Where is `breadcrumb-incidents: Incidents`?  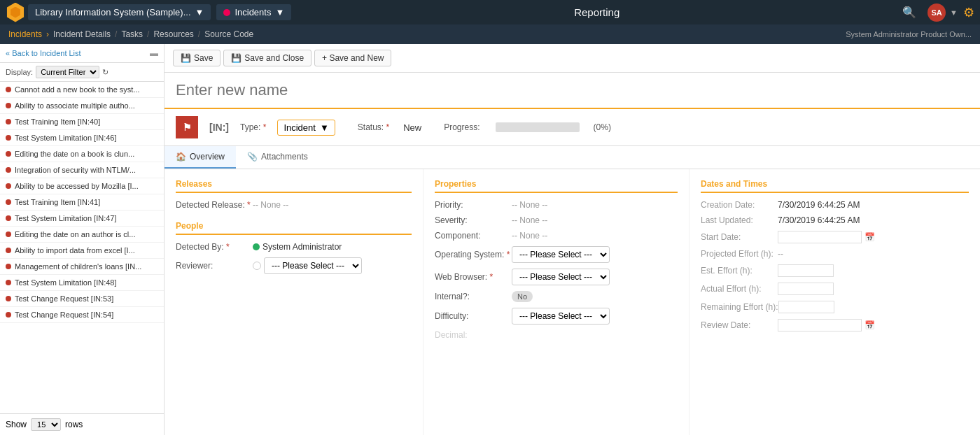 breadcrumb-incidents: Incidents is located at coordinates (25, 34).